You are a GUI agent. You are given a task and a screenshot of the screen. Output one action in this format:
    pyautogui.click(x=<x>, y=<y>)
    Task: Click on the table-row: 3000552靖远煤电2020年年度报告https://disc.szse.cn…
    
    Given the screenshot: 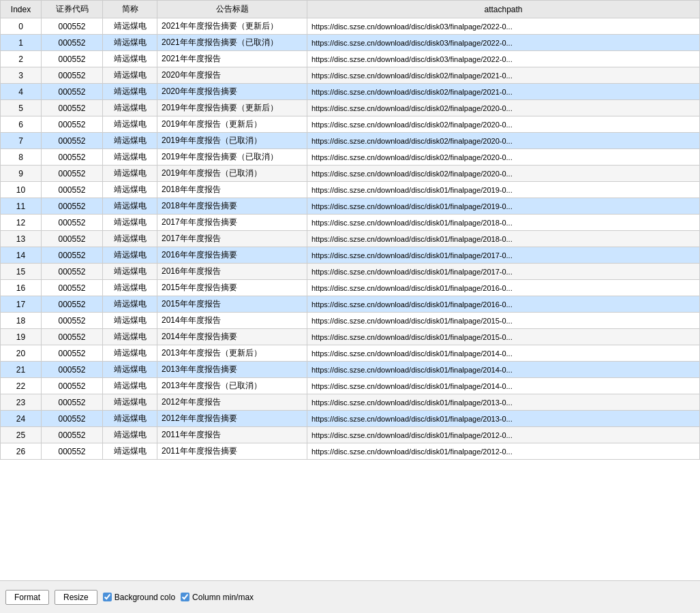 What is the action you would take?
    pyautogui.click(x=350, y=76)
    